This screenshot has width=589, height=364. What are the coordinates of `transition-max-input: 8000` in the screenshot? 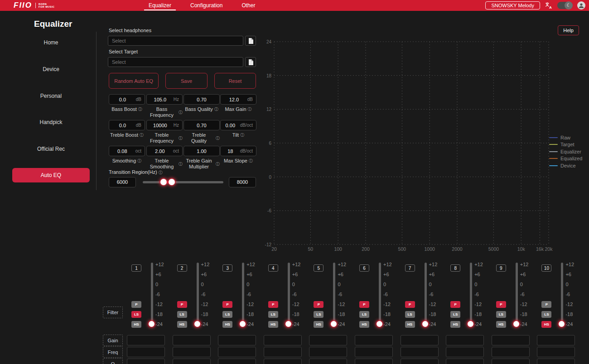 It's located at (242, 182).